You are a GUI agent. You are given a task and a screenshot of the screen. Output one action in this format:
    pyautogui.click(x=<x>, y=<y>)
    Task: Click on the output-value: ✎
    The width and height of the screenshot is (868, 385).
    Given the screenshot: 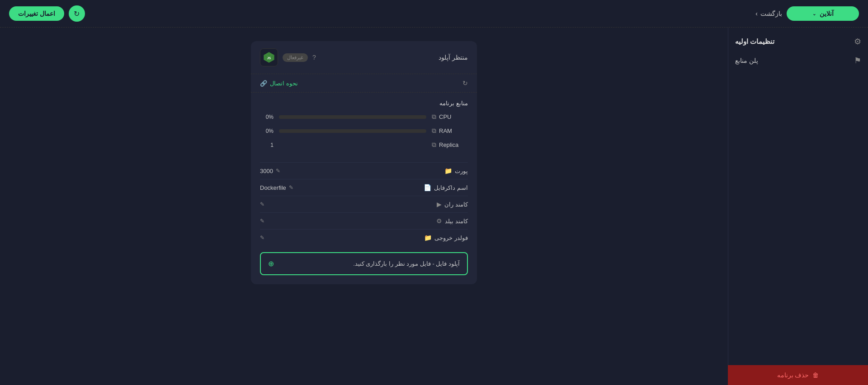 What is the action you would take?
    pyautogui.click(x=262, y=238)
    